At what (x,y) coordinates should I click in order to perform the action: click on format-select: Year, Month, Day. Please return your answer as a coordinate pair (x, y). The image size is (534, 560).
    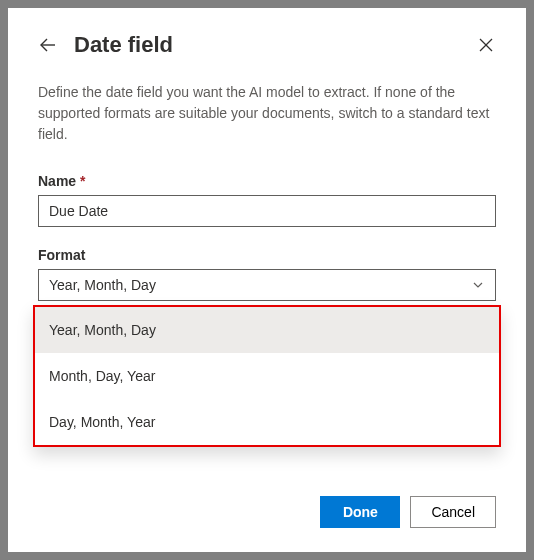
    Looking at the image, I should click on (267, 285).